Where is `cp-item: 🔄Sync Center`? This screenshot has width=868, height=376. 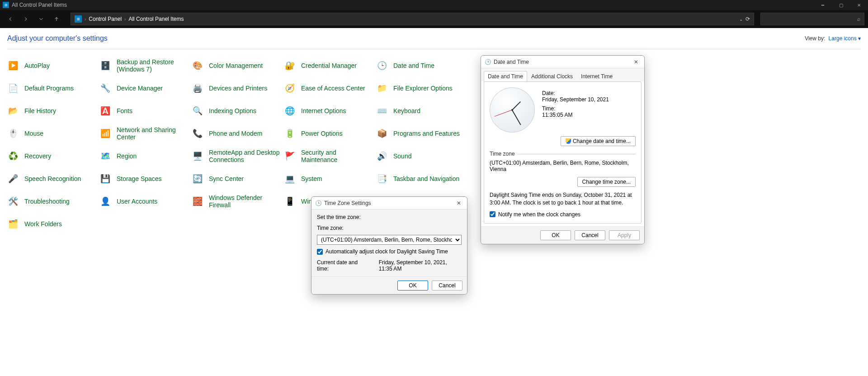 cp-item: 🔄Sync Center is located at coordinates (238, 179).